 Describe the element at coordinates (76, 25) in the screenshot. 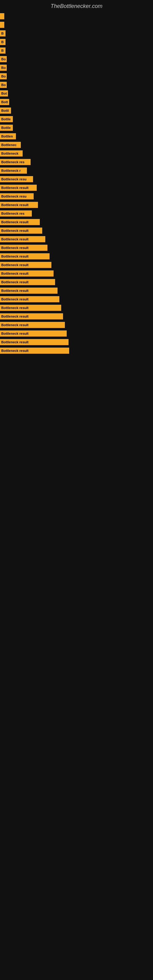

I see `chart-row` at that location.